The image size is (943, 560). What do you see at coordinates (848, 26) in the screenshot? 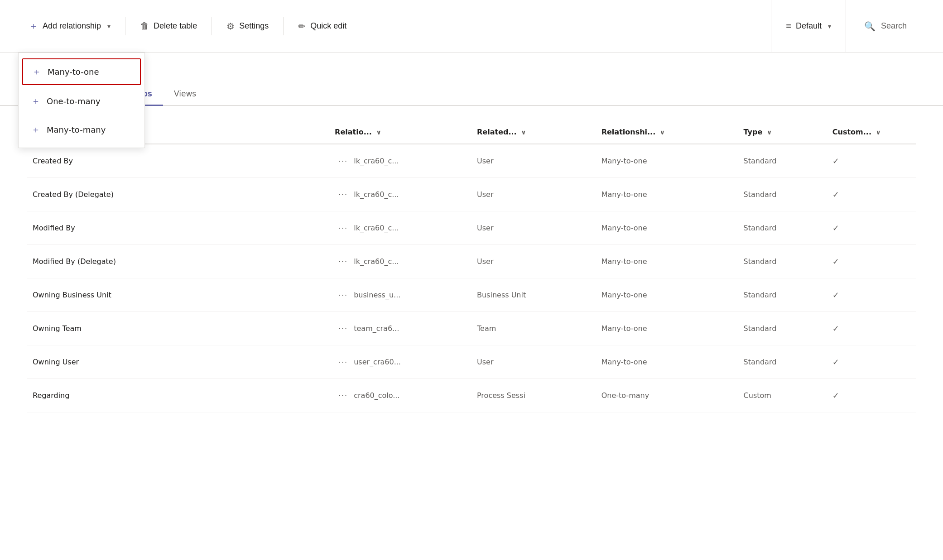
I see `toolbar-right: ≡ Default ▾ 🔍 Search` at bounding box center [848, 26].